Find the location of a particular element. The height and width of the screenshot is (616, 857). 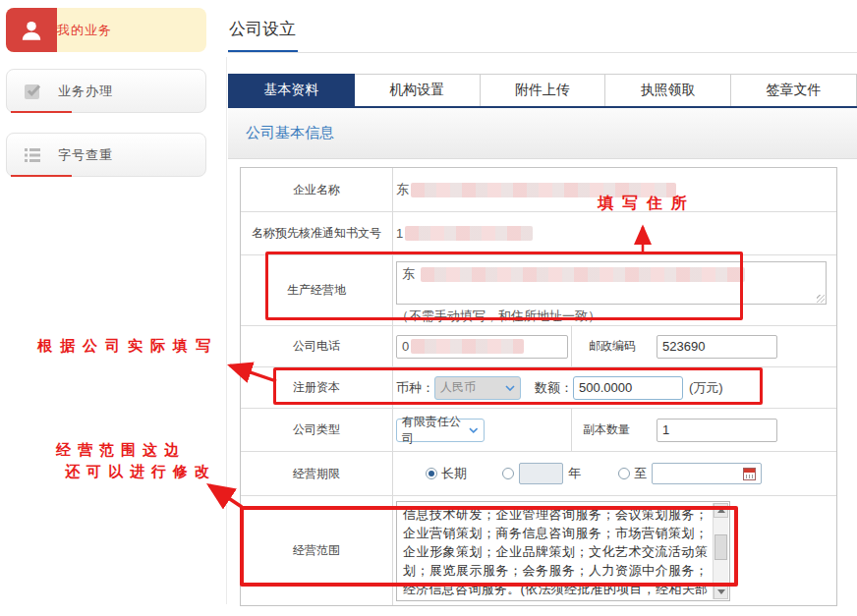

until-label: 至 is located at coordinates (641, 474).